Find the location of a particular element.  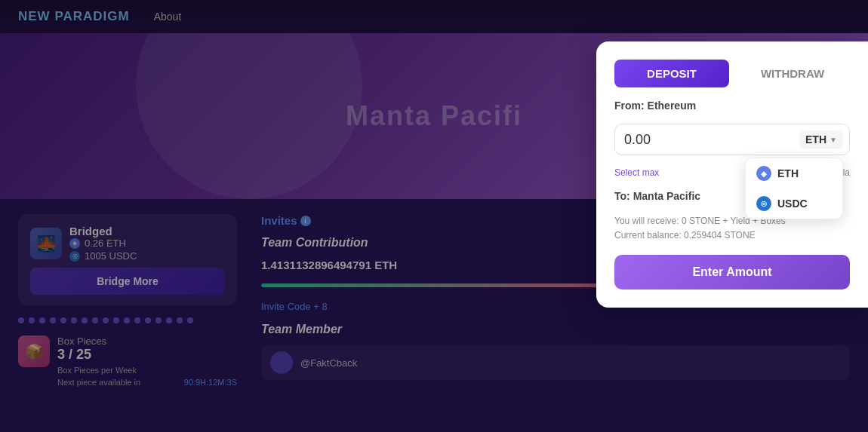

select-max-link: Select max is located at coordinates (637, 173).